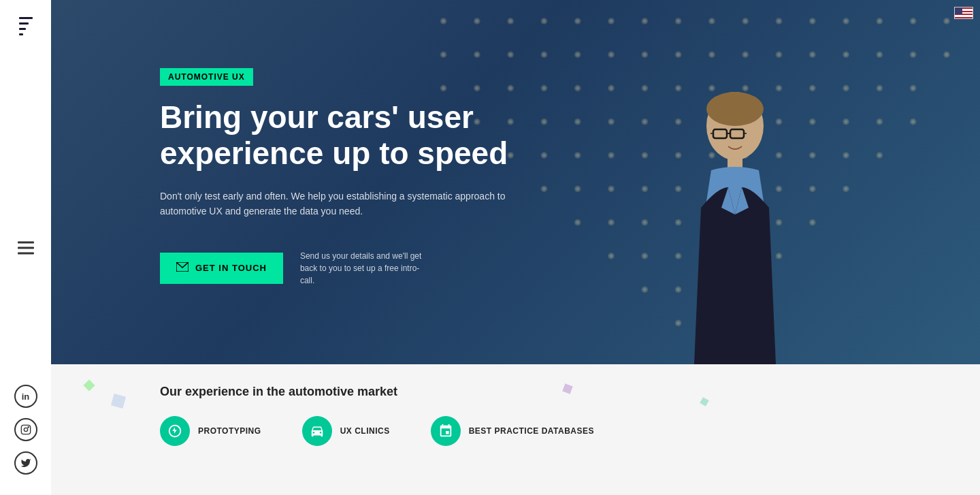 The image size is (980, 495). I want to click on linkedin-icon: in, so click(26, 396).